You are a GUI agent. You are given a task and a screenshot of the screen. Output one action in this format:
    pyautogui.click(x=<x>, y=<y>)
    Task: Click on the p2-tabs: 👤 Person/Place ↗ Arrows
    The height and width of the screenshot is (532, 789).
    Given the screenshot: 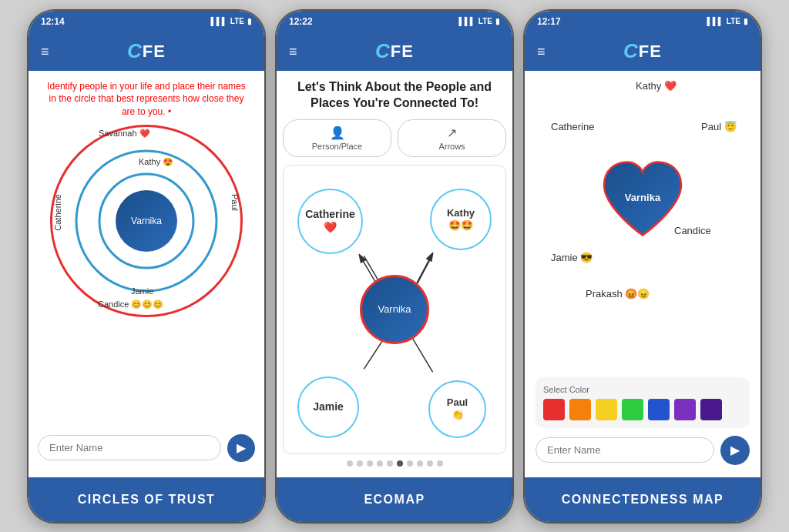 What is the action you would take?
    pyautogui.click(x=394, y=139)
    